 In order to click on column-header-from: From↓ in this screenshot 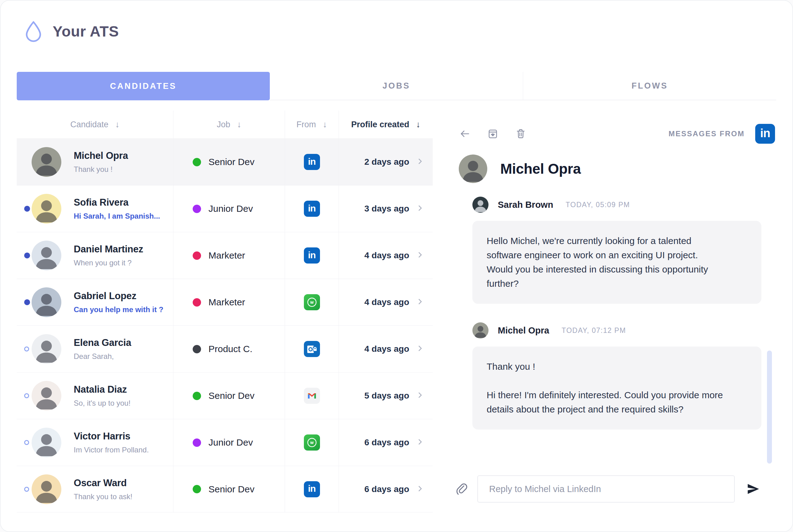, I will do `click(312, 125)`.